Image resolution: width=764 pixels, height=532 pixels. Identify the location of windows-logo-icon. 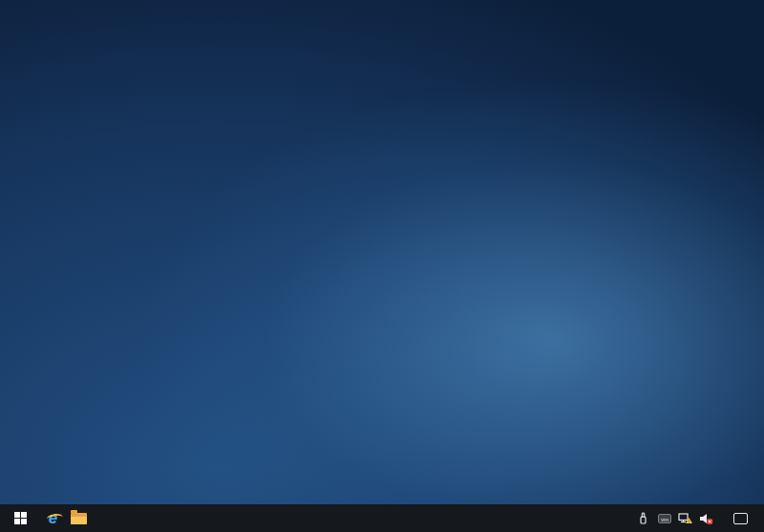
(21, 518).